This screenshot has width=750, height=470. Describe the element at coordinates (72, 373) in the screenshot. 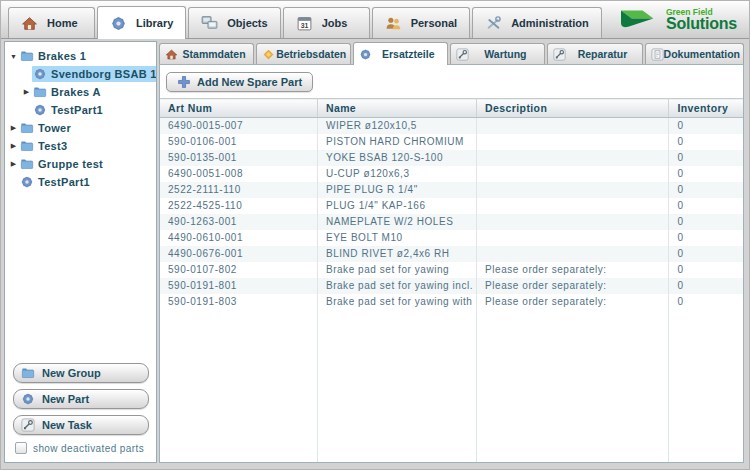

I see `button-label: New Group` at that location.